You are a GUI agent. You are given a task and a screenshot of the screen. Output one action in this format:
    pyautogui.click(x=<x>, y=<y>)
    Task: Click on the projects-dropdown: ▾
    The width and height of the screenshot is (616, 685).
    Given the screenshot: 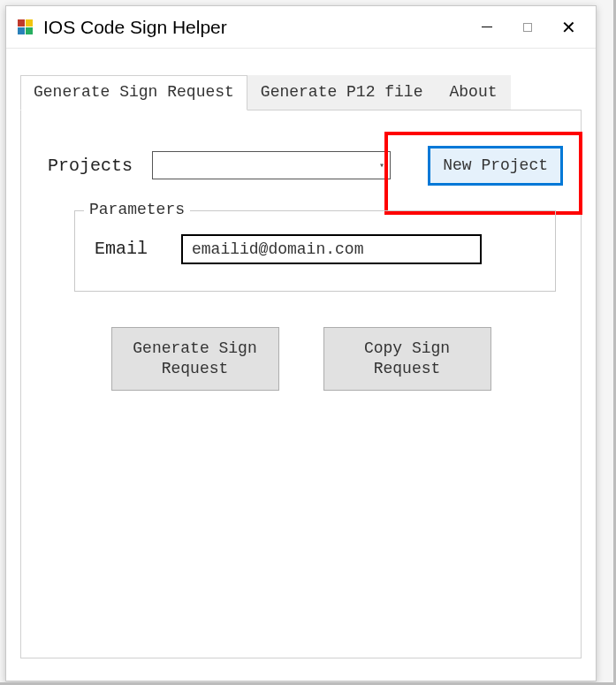 What is the action you would take?
    pyautogui.click(x=271, y=165)
    